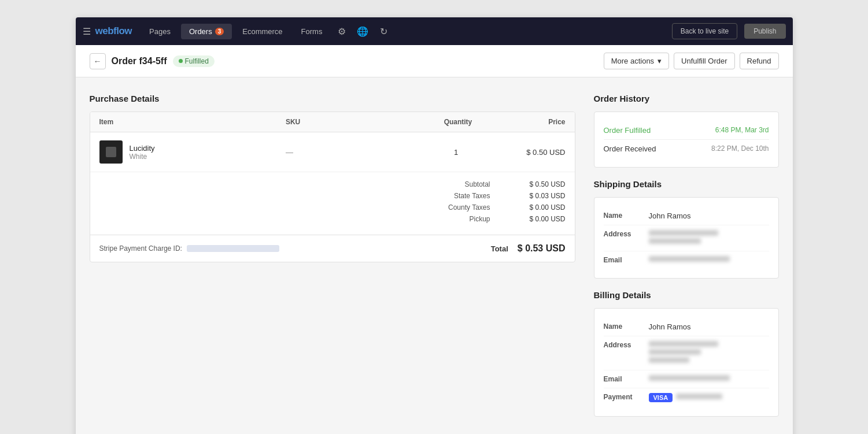 The image size is (868, 434). Describe the element at coordinates (114, 31) in the screenshot. I see `brand-logo: webflow` at that location.